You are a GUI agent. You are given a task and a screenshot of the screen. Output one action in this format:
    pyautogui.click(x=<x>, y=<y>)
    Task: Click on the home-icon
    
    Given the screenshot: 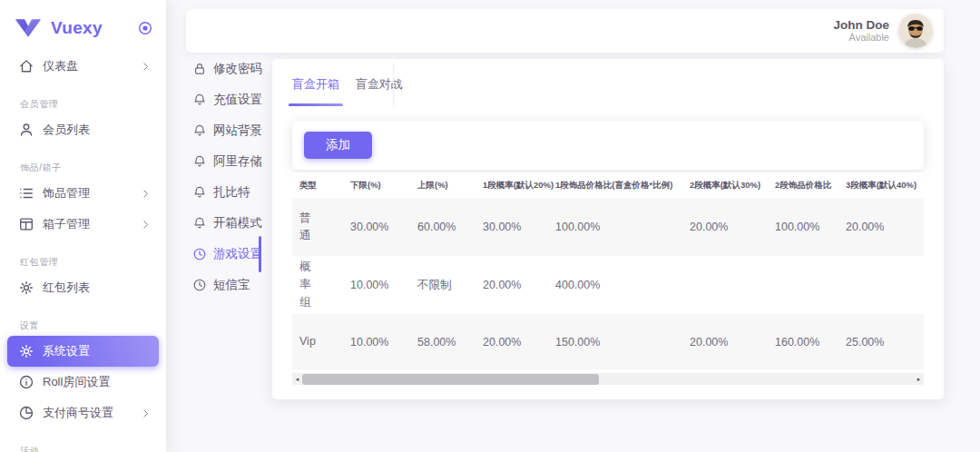 What is the action you would take?
    pyautogui.click(x=26, y=66)
    